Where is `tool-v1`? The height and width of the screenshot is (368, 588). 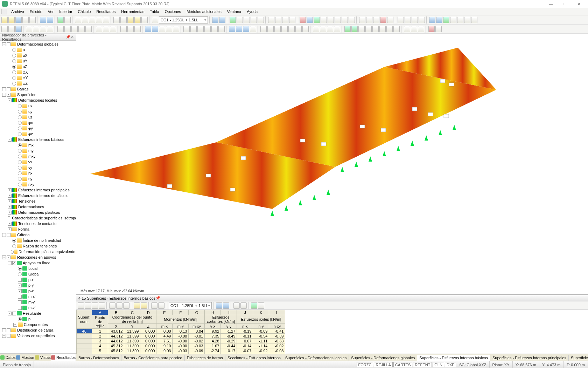
tool-v1 is located at coordinates (401, 20).